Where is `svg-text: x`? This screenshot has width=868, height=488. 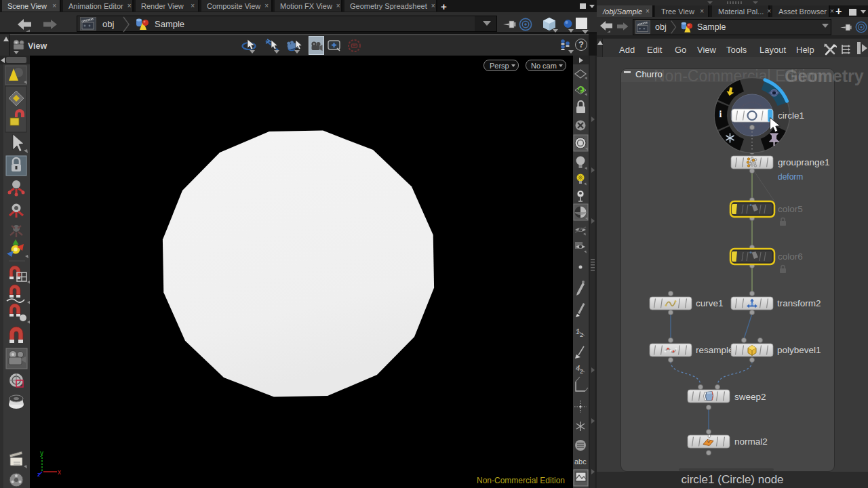 svg-text: x is located at coordinates (60, 472).